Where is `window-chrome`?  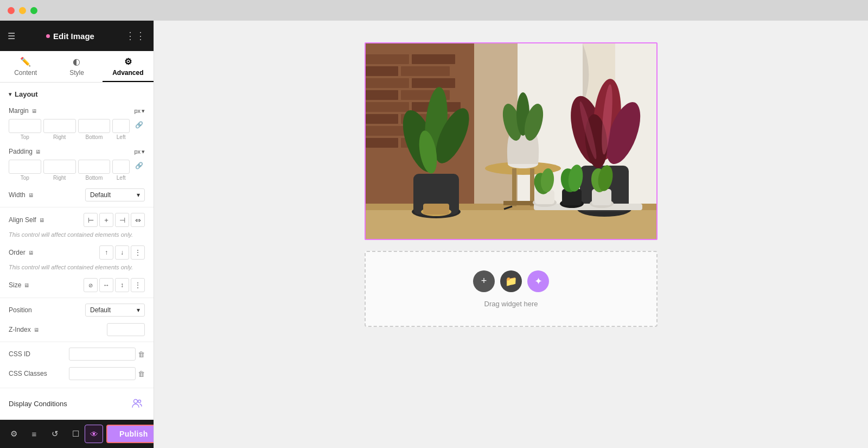
window-chrome is located at coordinates (434, 10).